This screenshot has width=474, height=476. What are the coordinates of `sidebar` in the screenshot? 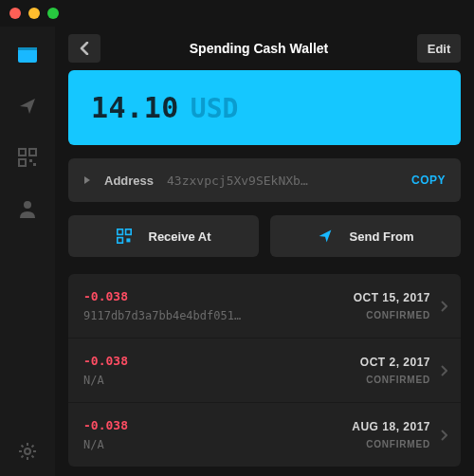 It's located at (27, 251).